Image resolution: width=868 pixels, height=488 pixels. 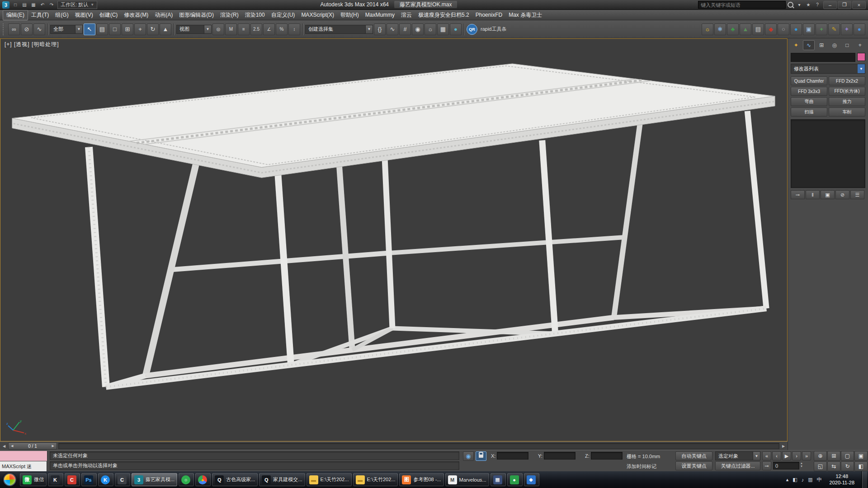 What do you see at coordinates (282, 29) in the screenshot?
I see `percent-snap-icon: %` at bounding box center [282, 29].